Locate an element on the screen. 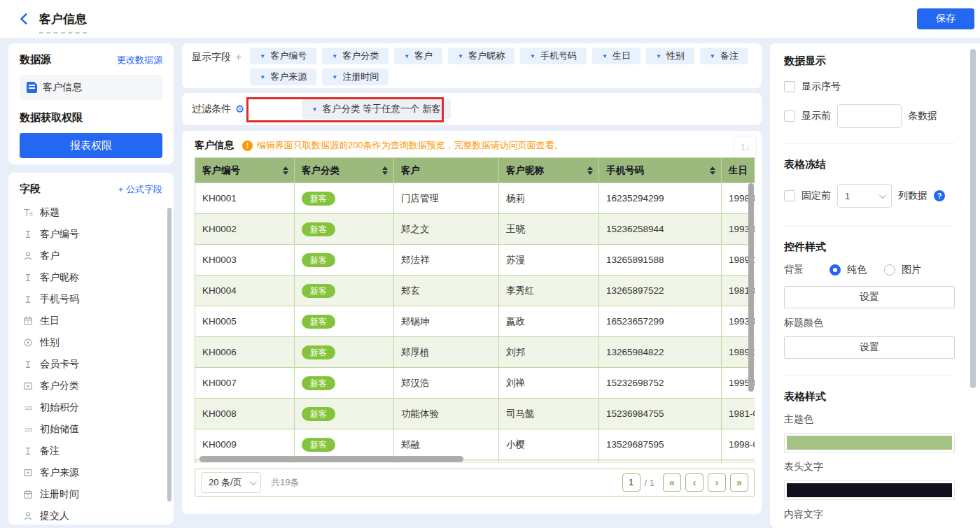  back-icon is located at coordinates (24, 19).